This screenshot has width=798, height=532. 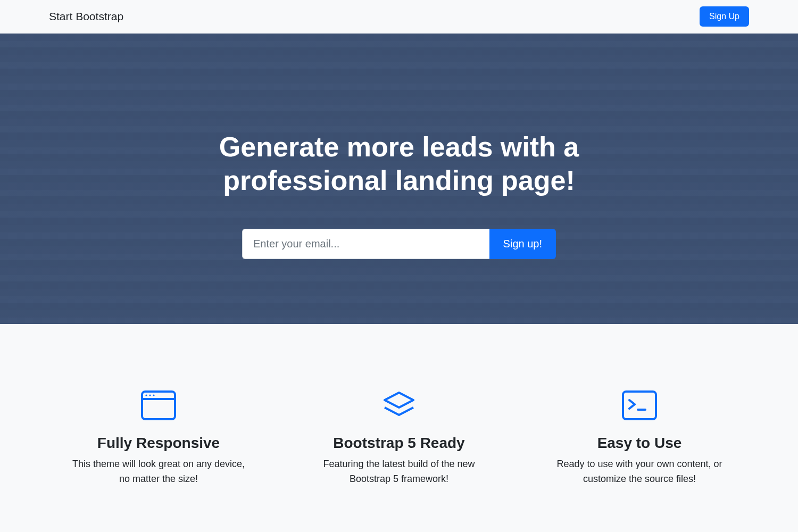 I want to click on feature-desc: This theme will look great on any device…, so click(x=159, y=472).